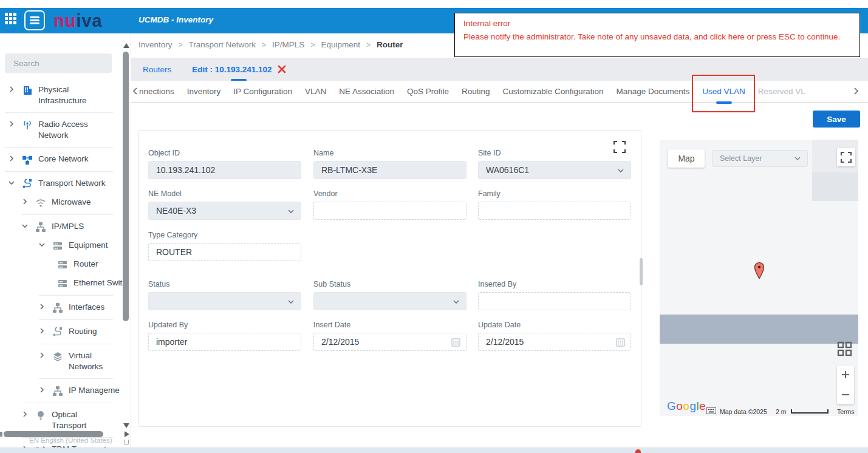 The height and width of the screenshot is (453, 868). I want to click on sidebar-item-radio-access-network: Radio Access Network, so click(61, 130).